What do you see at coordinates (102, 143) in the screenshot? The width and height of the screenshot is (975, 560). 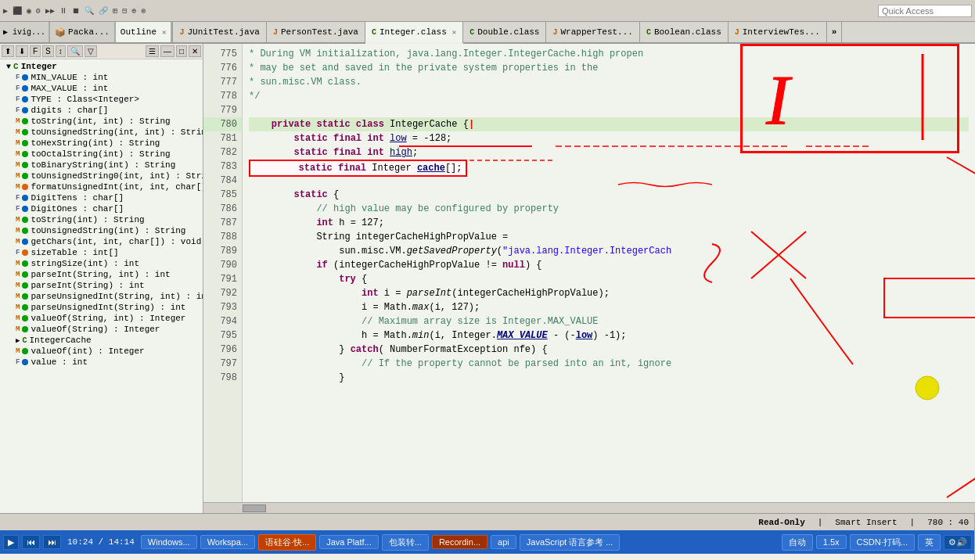 I see `tree-item-tohexstring: M toHexString(int) : String` at bounding box center [102, 143].